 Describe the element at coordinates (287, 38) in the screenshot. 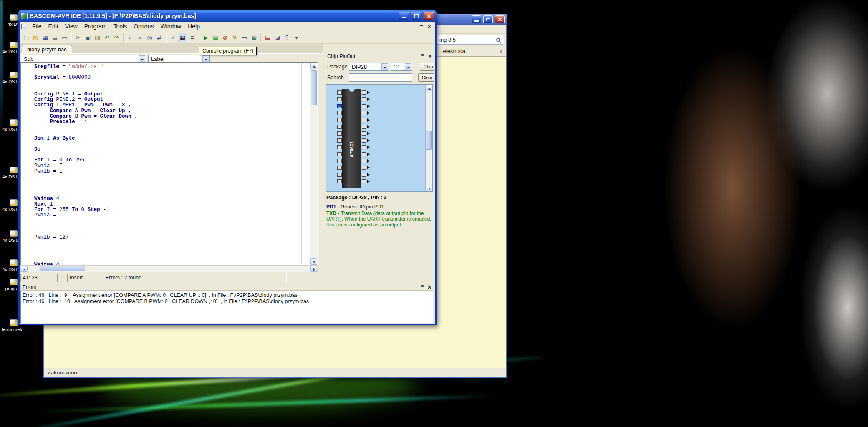

I see `help-icon: ?` at that location.